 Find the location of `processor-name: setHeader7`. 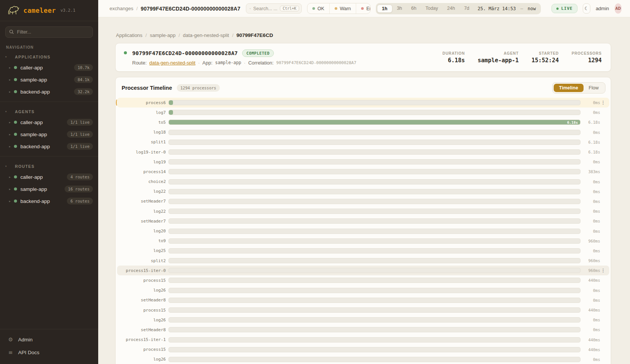

processor-name: setHeader7 is located at coordinates (144, 221).